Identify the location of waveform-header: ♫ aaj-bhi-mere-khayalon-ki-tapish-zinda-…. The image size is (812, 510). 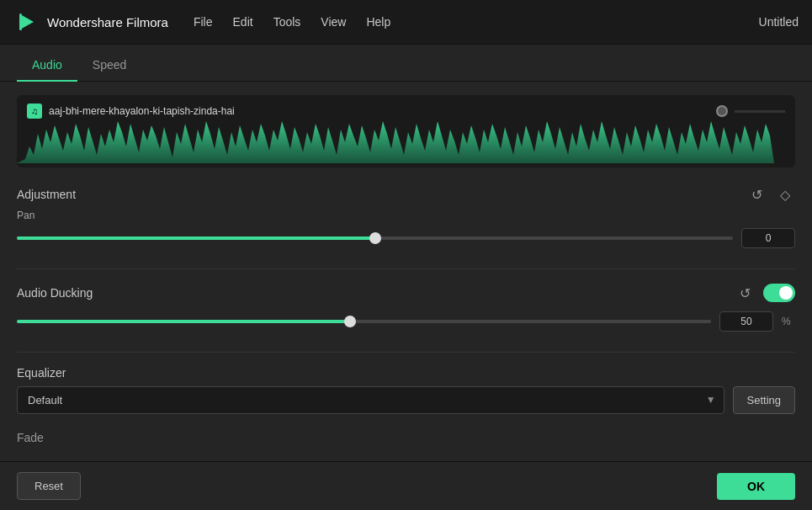
(406, 111).